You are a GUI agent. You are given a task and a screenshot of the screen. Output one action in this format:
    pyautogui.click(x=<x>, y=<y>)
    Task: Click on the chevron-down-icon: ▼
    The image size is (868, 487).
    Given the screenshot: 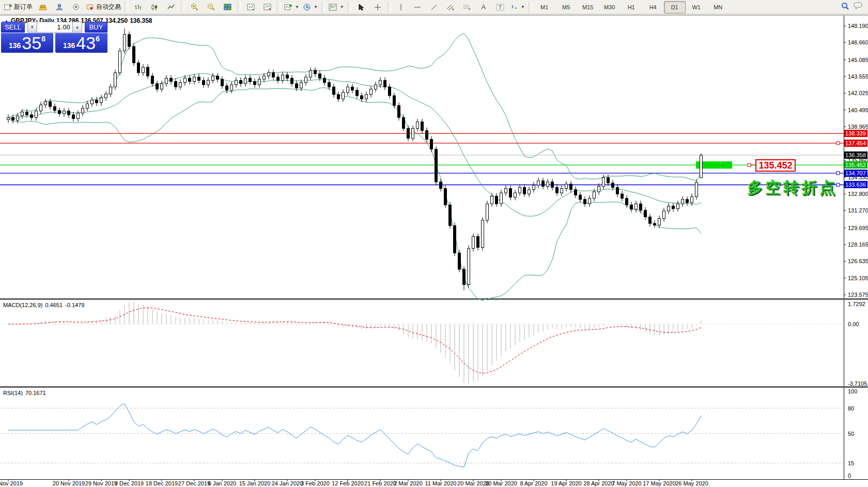 What is the action you would take?
    pyautogui.click(x=32, y=27)
    